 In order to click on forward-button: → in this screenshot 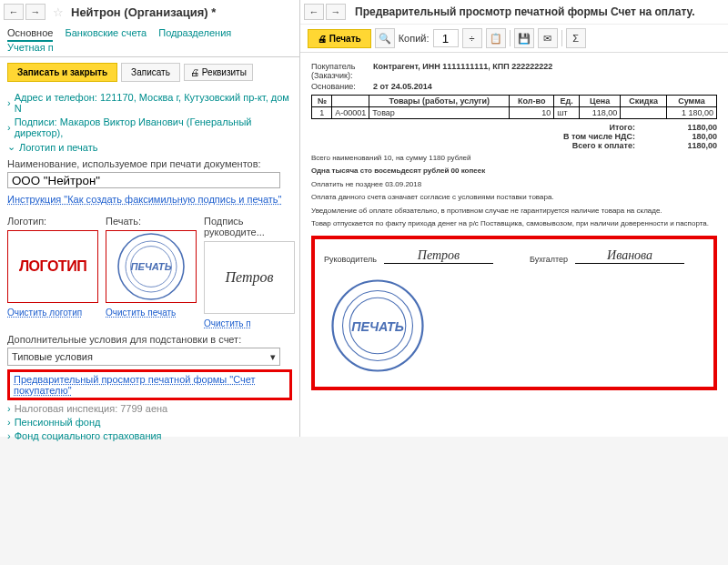, I will do `click(35, 12)`.